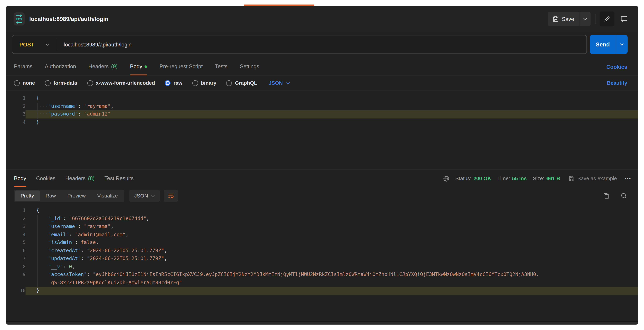  Describe the element at coordinates (332, 114) in the screenshot. I see `line-content: ····"password": "admin12"` at that location.